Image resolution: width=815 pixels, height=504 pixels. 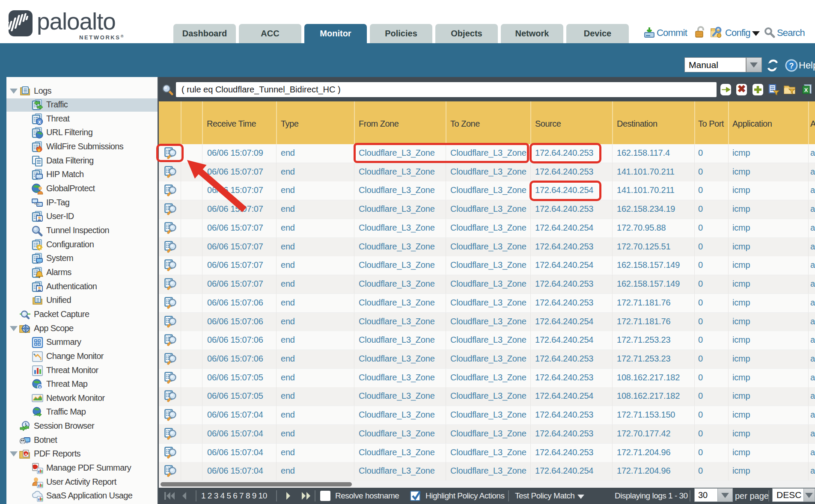 What do you see at coordinates (26, 454) in the screenshot?
I see `svg-text: A` at bounding box center [26, 454].